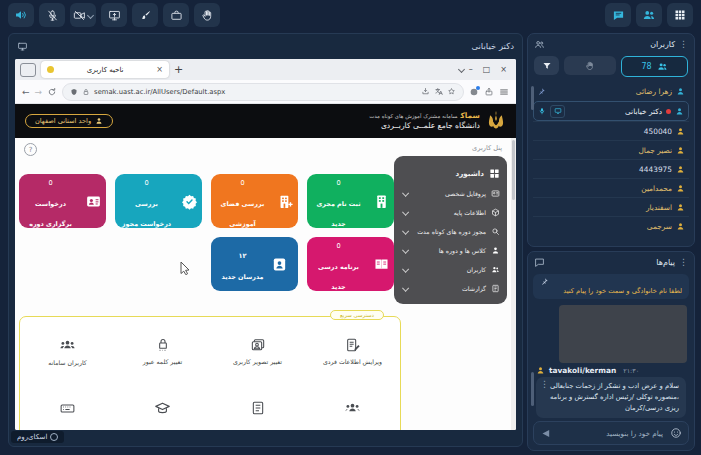 The width and height of the screenshot is (701, 455). What do you see at coordinates (158, 201) in the screenshot?
I see `tile-license-review: 0بررسی درخواست مجوز` at bounding box center [158, 201].